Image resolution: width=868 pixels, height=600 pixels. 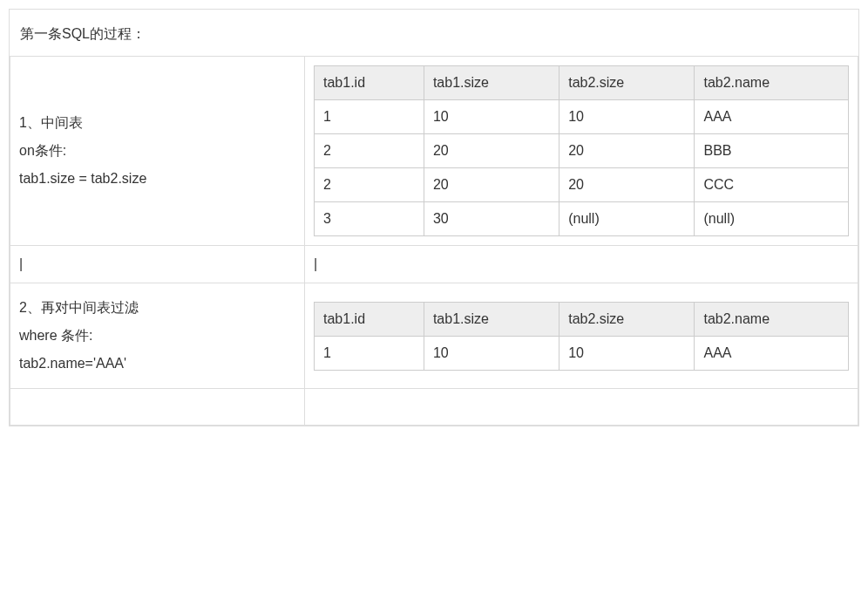 What do you see at coordinates (370, 219) in the screenshot?
I see `cell: 3` at bounding box center [370, 219].